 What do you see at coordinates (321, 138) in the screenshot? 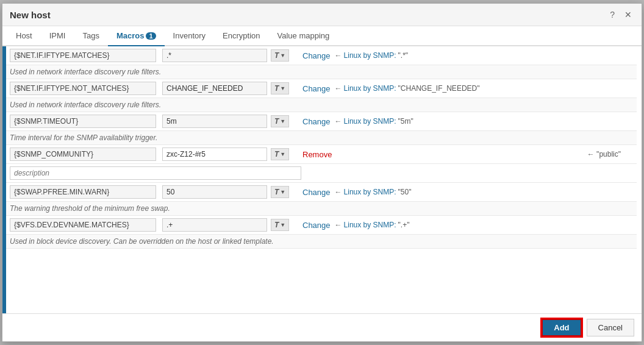
I see `table-row: Time interval for the SNMP availability …` at bounding box center [321, 138].